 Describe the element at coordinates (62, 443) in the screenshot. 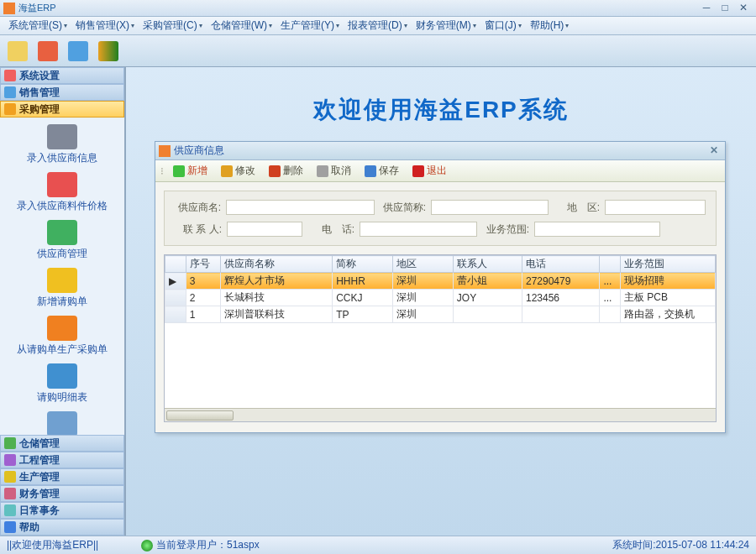

I see `nav-head-3: 仓储管理` at that location.